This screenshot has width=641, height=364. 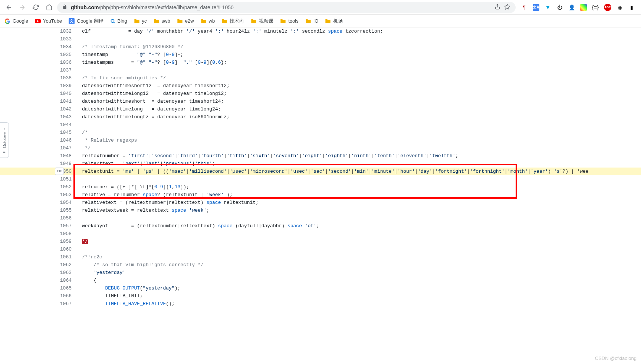 What do you see at coordinates (262, 21) in the screenshot?
I see `bookmark-item: 视频课` at bounding box center [262, 21].